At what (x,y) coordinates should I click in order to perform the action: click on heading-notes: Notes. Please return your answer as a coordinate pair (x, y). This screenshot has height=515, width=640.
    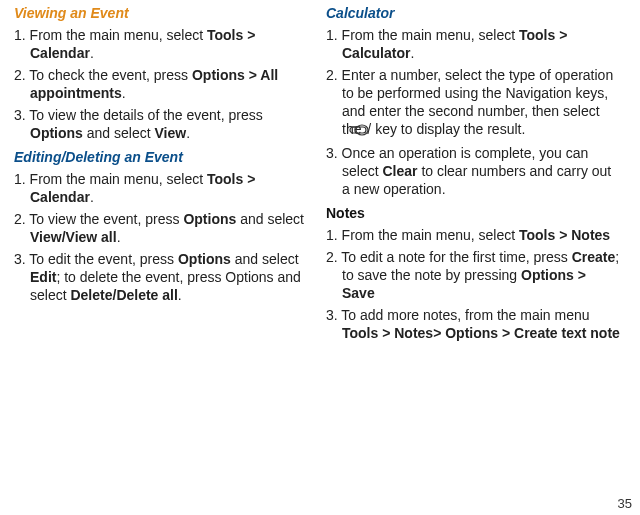
    Looking at the image, I should click on (474, 213).